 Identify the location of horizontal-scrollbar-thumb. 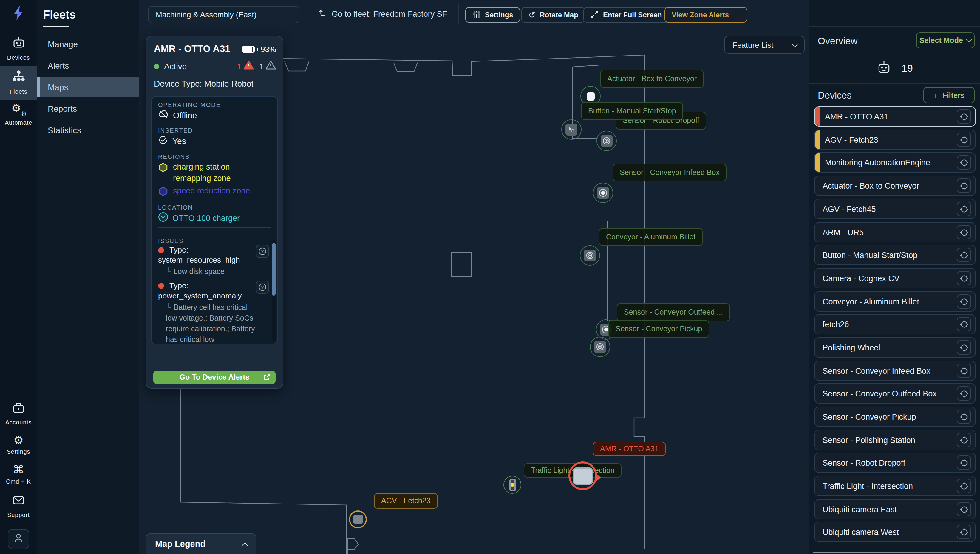
(895, 552).